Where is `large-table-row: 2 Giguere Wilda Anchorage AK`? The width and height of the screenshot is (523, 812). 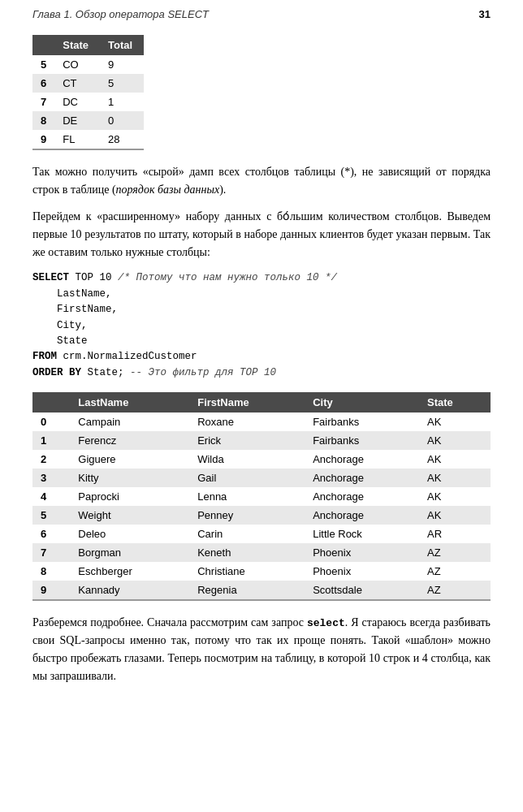
large-table-row: 2 Giguere Wilda Anchorage AK is located at coordinates (262, 460).